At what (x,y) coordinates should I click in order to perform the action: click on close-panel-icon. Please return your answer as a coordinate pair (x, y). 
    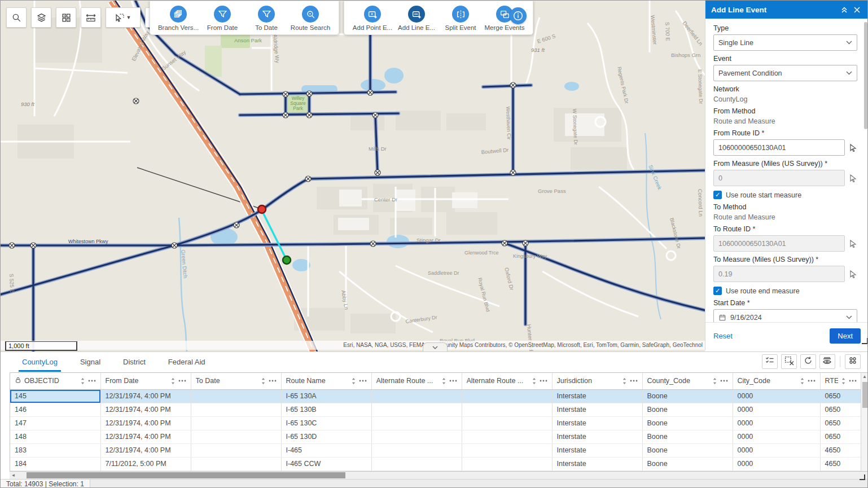
    Looking at the image, I should click on (857, 10).